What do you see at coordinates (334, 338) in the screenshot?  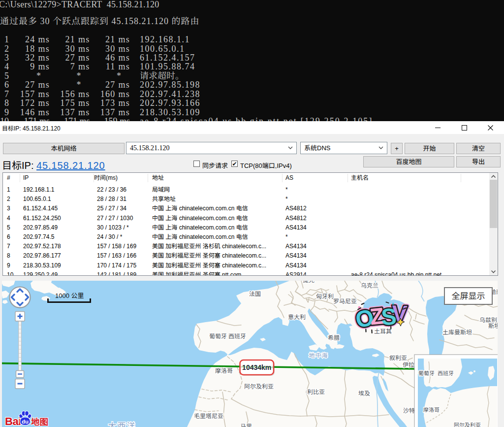 I see `svg-text: 希腊` at bounding box center [334, 338].